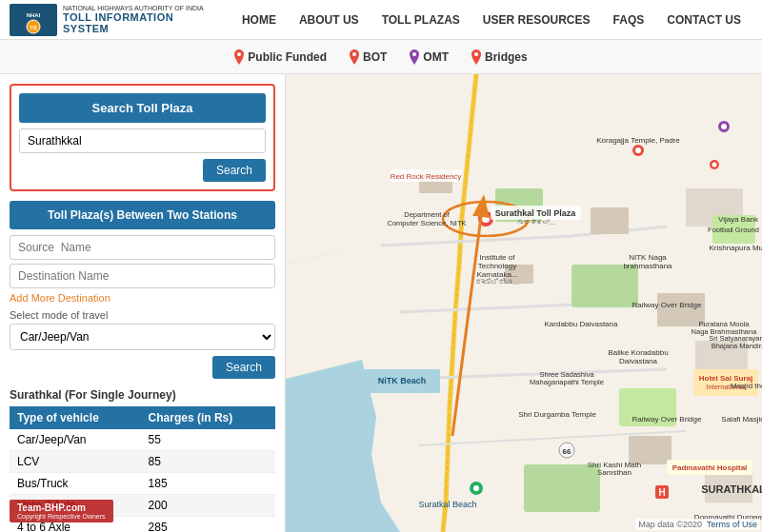  Describe the element at coordinates (143, 137) in the screenshot. I see `search-toll-section: Search Toll Plaza Search` at that location.